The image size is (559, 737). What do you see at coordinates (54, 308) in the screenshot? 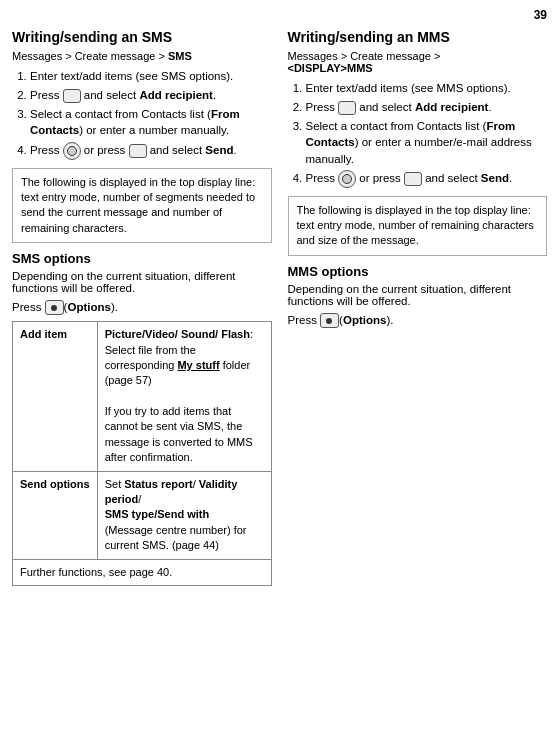
I see `options-button-icon` at bounding box center [54, 308].